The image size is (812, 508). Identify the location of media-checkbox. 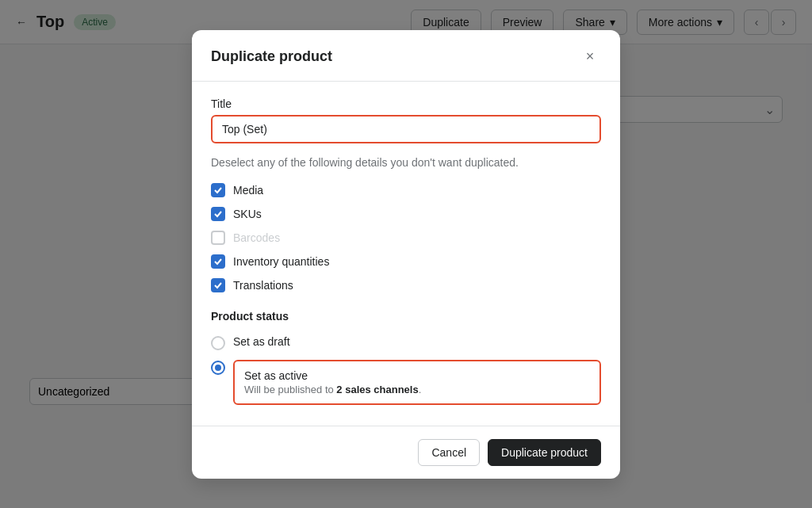
(218, 190).